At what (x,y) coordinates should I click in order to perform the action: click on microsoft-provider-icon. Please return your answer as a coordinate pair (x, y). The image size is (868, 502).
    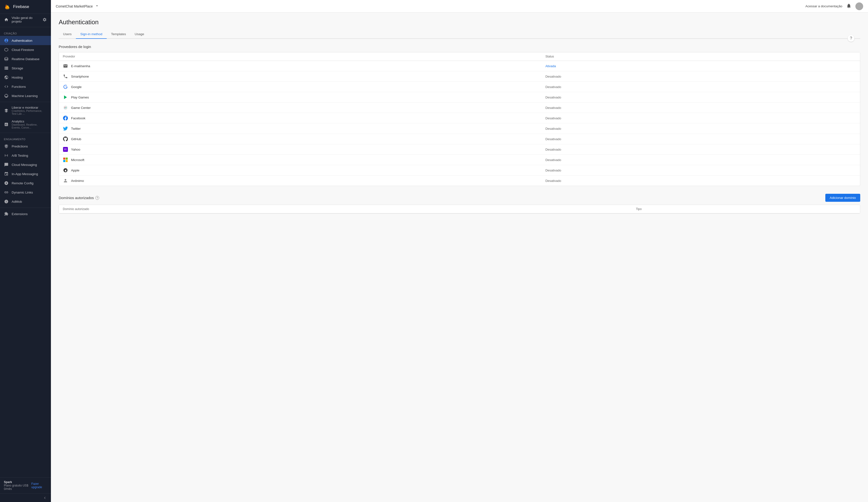
    Looking at the image, I should click on (65, 160).